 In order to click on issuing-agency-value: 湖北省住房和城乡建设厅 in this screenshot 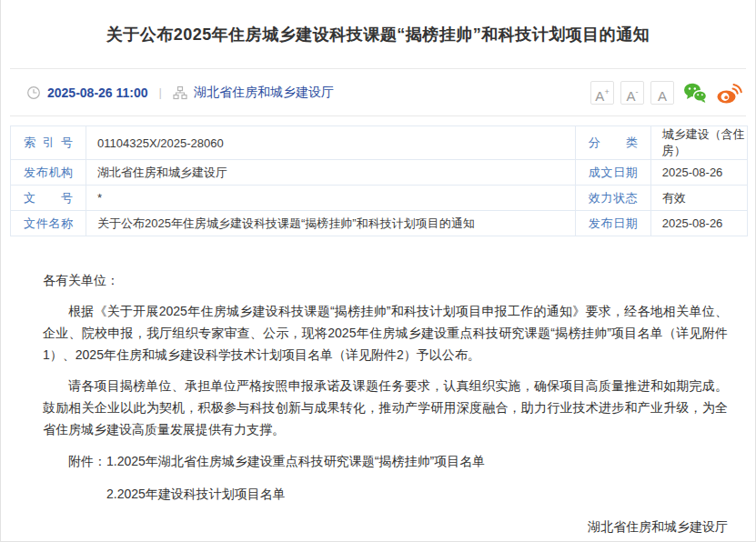, I will do `click(331, 173)`.